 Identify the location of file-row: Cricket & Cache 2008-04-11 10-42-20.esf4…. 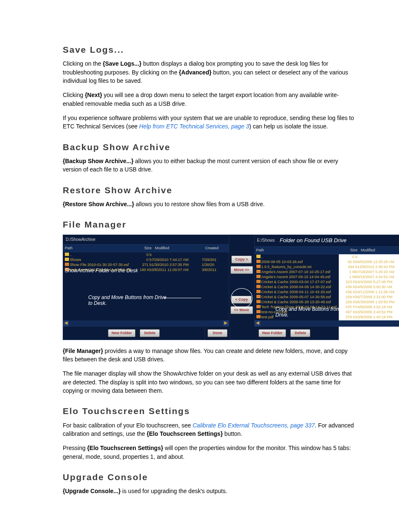
(327, 292).